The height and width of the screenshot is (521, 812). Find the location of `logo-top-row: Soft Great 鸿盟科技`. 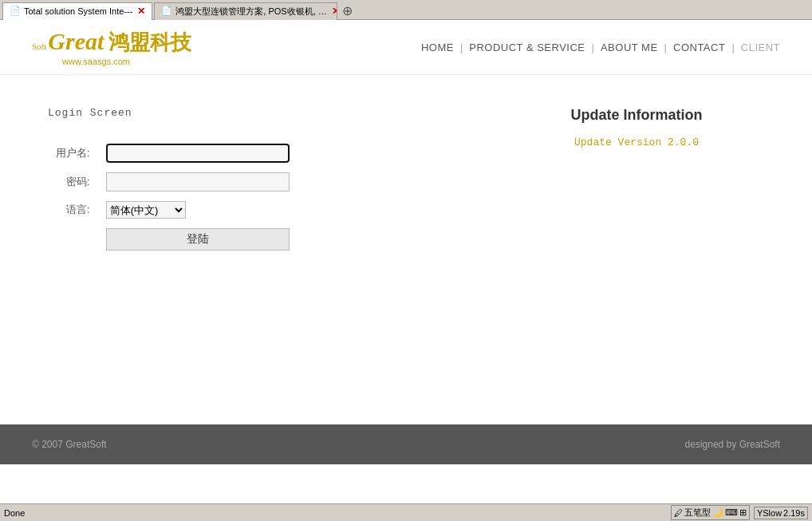

logo-top-row: Soft Great 鸿盟科技 is located at coordinates (112, 42).